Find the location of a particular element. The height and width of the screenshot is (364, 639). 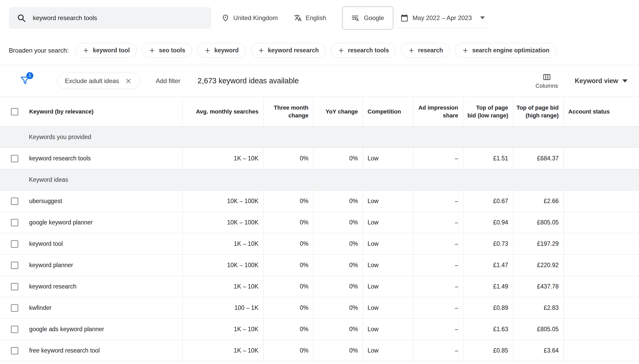

broaden-chip: keyword tool is located at coordinates (106, 51).